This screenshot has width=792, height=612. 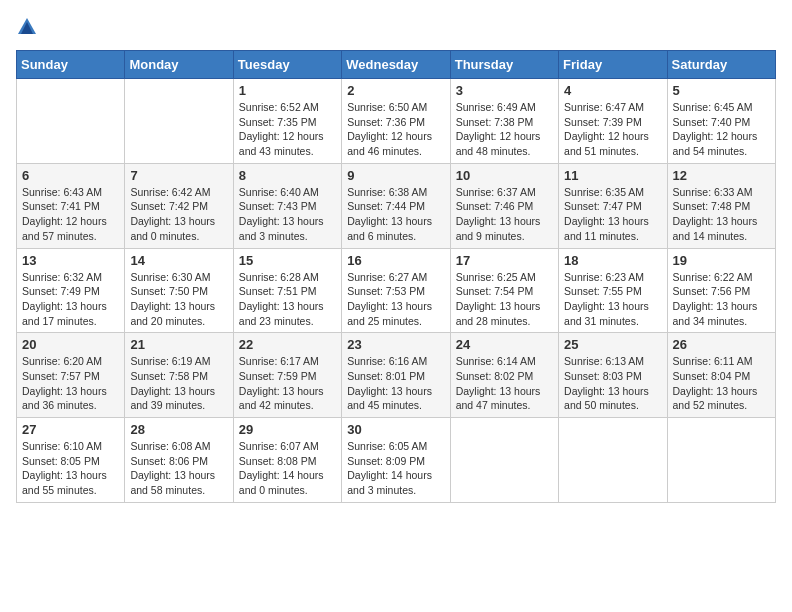 What do you see at coordinates (504, 376) in the screenshot?
I see `calendar-cell: 24Sunrise: 6:14 AM Sunset: 8:02 PM Dayli…` at bounding box center [504, 376].